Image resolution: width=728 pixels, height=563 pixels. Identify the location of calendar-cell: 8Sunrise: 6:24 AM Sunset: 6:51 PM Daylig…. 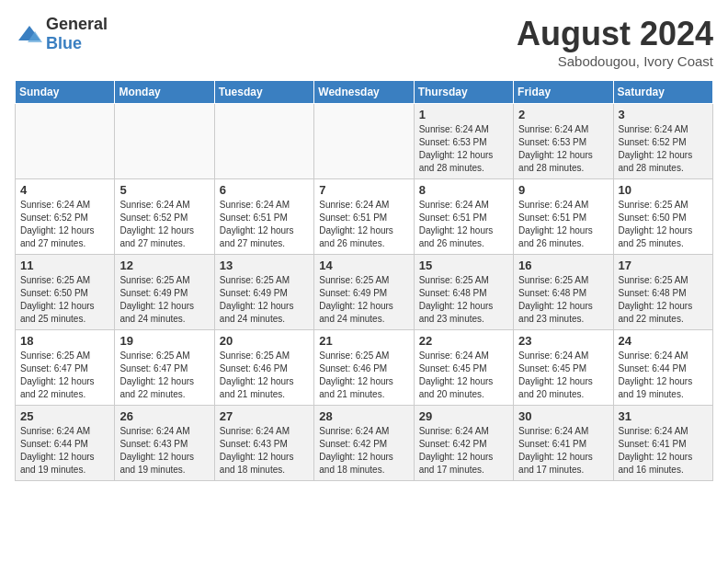
(463, 217).